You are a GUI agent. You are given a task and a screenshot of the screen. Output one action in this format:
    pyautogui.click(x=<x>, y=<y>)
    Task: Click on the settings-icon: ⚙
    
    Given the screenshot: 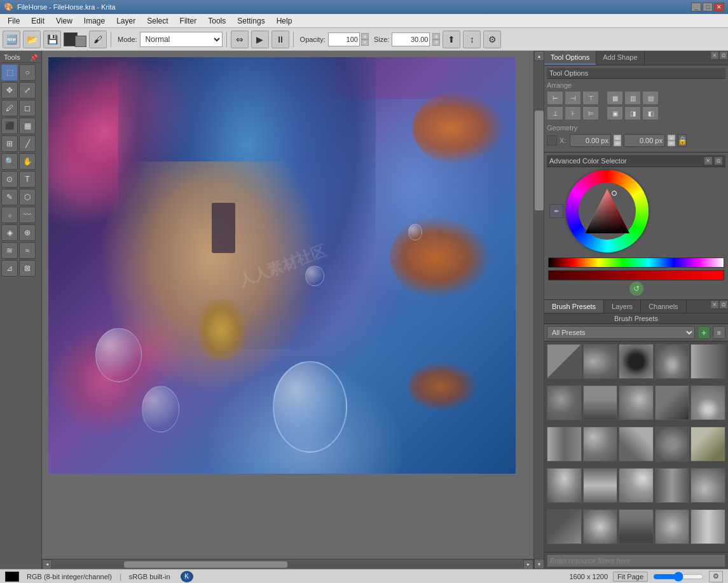 What is the action you would take?
    pyautogui.click(x=492, y=39)
    